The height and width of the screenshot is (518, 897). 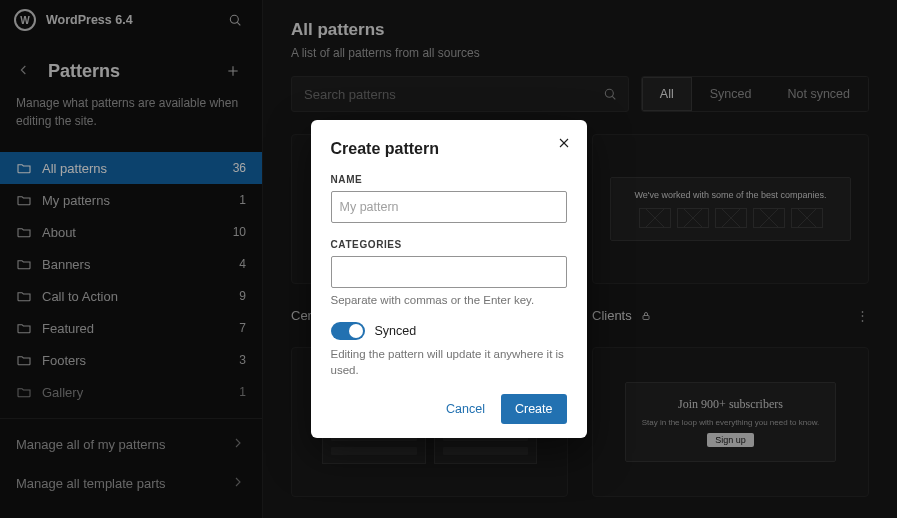 What do you see at coordinates (449, 244) in the screenshot?
I see `categories-label: CATEGORIES` at bounding box center [449, 244].